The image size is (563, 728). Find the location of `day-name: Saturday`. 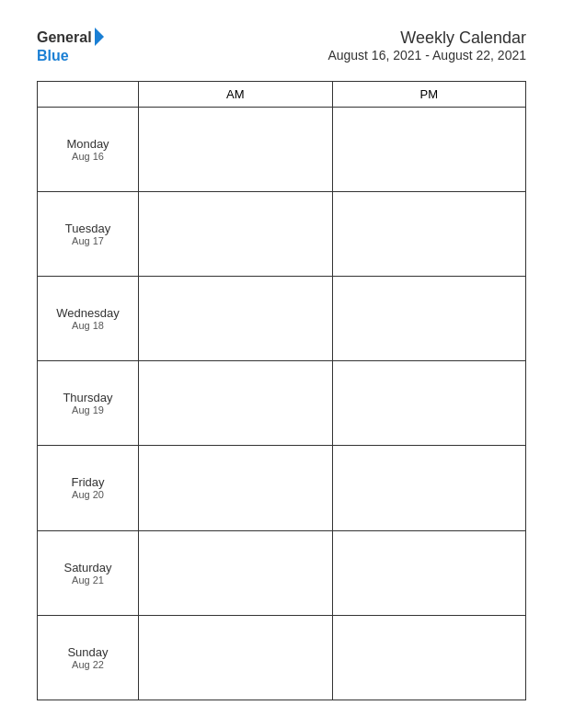

day-name: Saturday is located at coordinates (88, 568).